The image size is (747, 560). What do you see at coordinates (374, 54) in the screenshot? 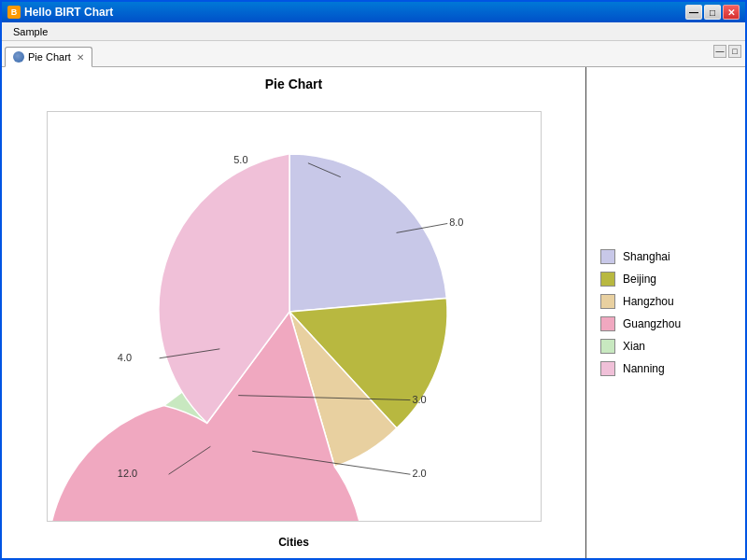
I see `tab-bar: Pie Chart ✕ — □` at bounding box center [374, 54].